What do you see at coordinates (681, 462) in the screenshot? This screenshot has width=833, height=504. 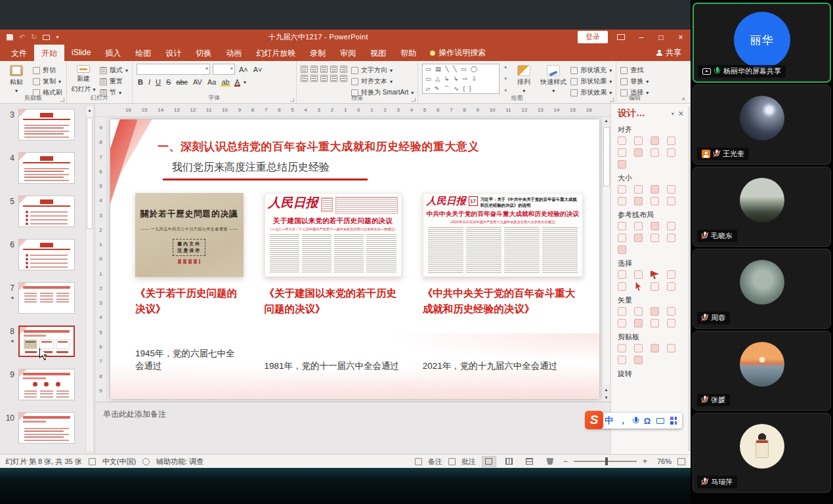 I see `fit-slide-to-window-icon` at bounding box center [681, 462].